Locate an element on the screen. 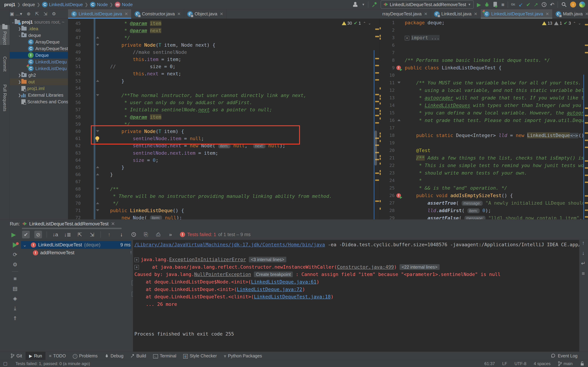  git-push-icon: ↗ is located at coordinates (536, 5).